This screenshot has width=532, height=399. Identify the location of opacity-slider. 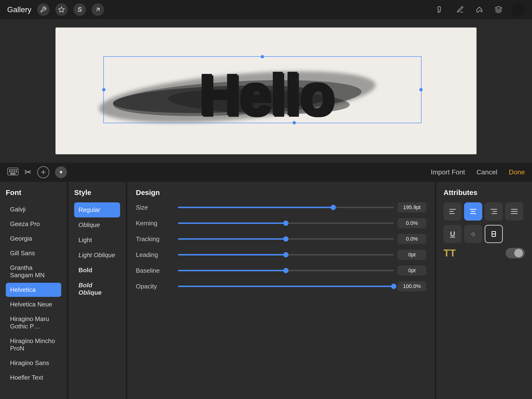
(286, 286).